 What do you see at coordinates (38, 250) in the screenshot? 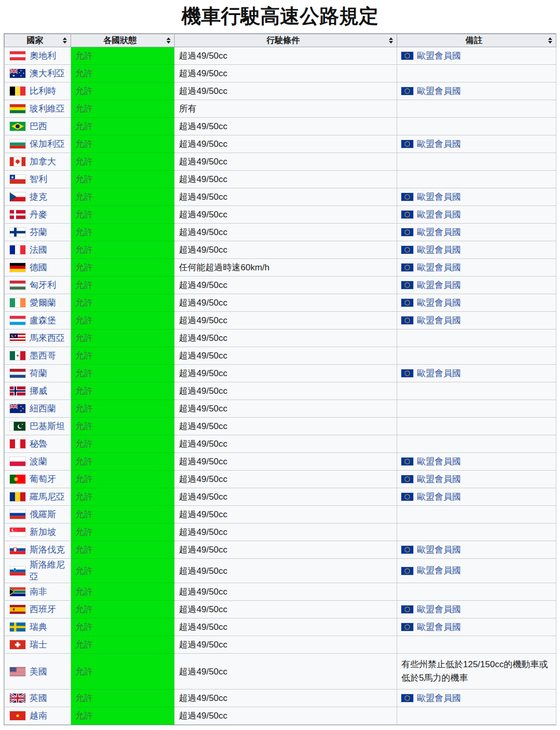
I see `country-link: 法國` at bounding box center [38, 250].